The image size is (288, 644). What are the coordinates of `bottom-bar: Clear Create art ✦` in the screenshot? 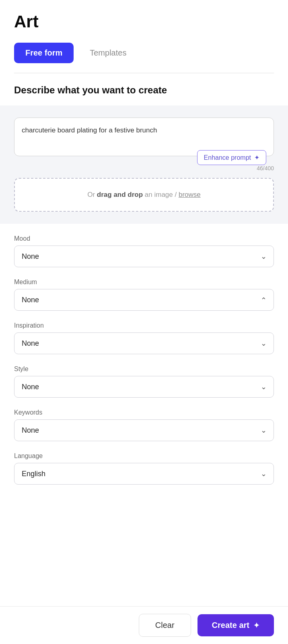 It's located at (144, 625).